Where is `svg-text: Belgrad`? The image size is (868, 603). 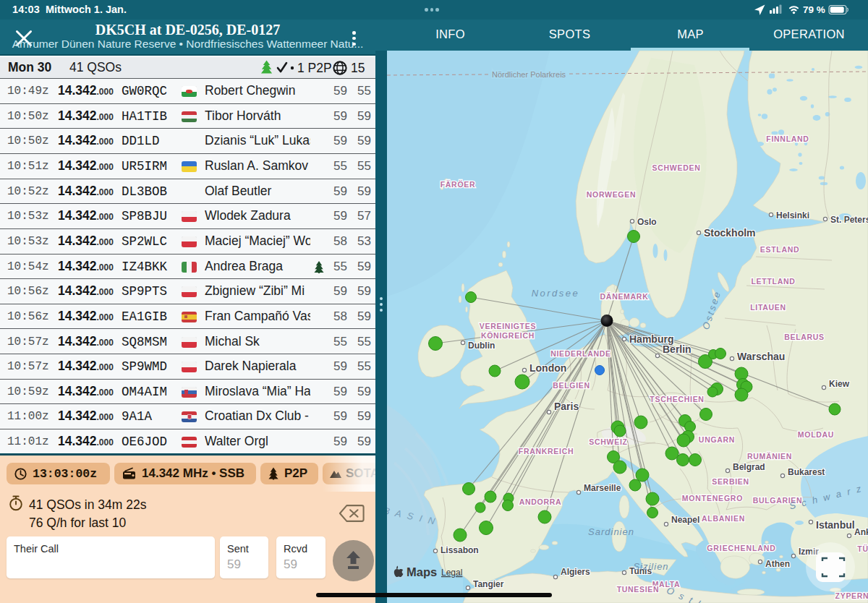 svg-text: Belgrad is located at coordinates (749, 467).